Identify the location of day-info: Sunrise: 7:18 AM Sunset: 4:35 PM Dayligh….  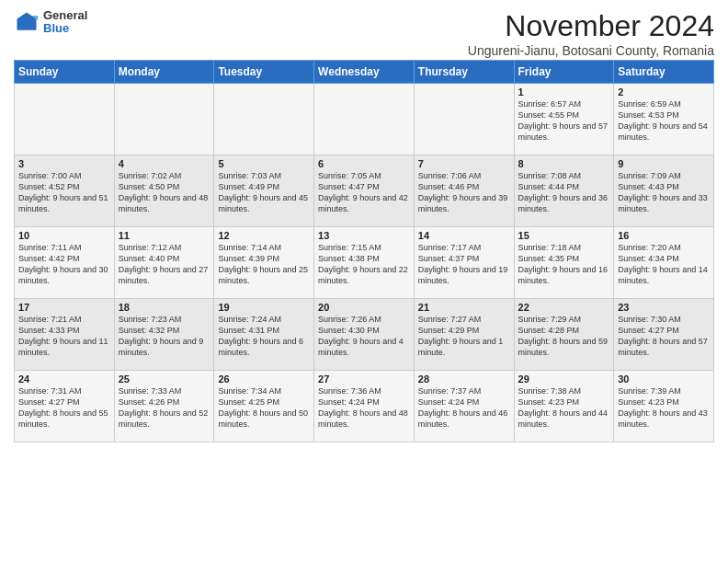
(564, 265).